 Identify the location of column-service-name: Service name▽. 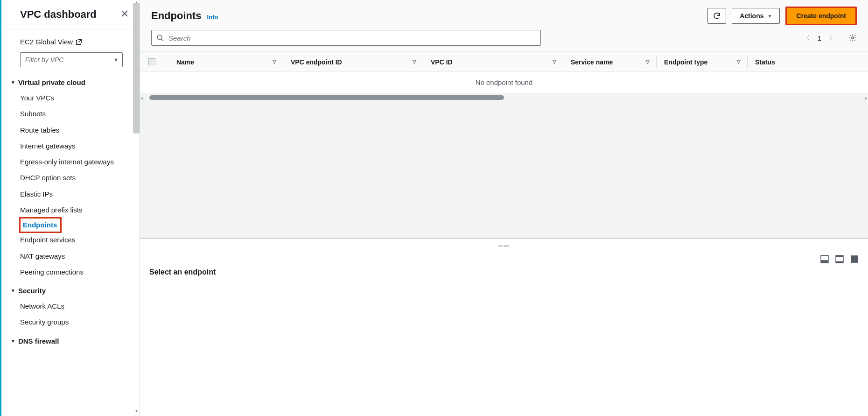
(610, 62).